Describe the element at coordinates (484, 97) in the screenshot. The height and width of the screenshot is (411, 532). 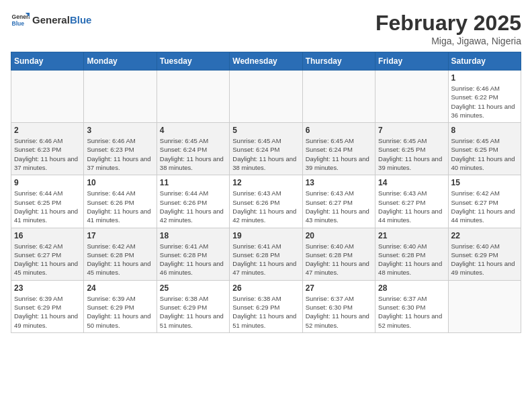
I see `calendar-day-cell: 1Sunrise: 6:46 AM Sunset: 6:22 PM Daylig…` at that location.